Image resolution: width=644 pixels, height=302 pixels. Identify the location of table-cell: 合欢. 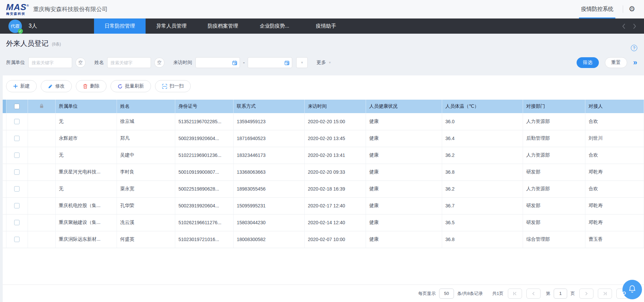
(615, 189).